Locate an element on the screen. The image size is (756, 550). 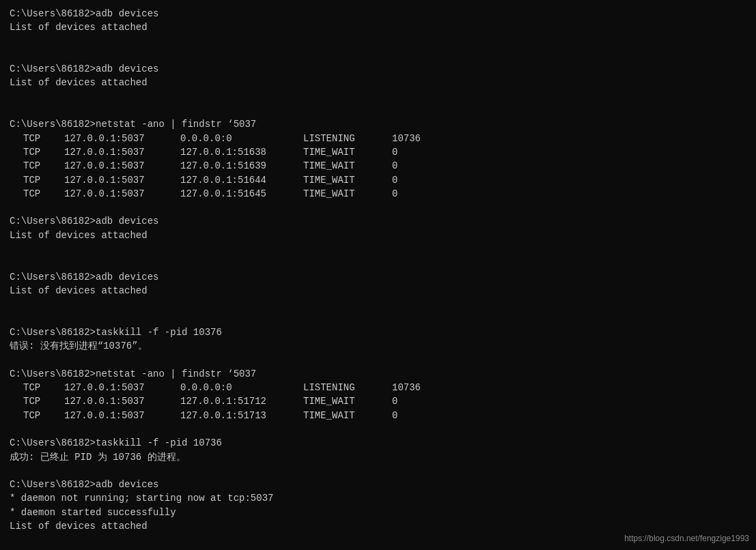
success-line: 成功: 已终止 PID 为 10736 的进程。 is located at coordinates (378, 457).